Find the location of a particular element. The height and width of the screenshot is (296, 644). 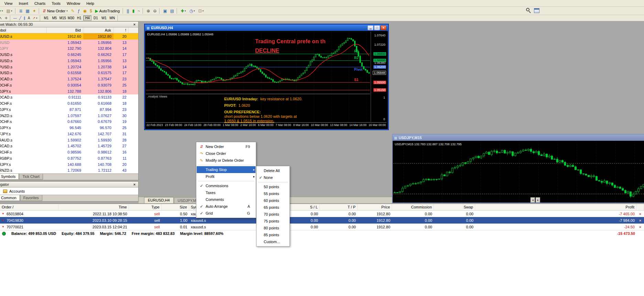

market-watch-row: CADCHF.s0.676600.6767919 is located at coordinates (69, 122).